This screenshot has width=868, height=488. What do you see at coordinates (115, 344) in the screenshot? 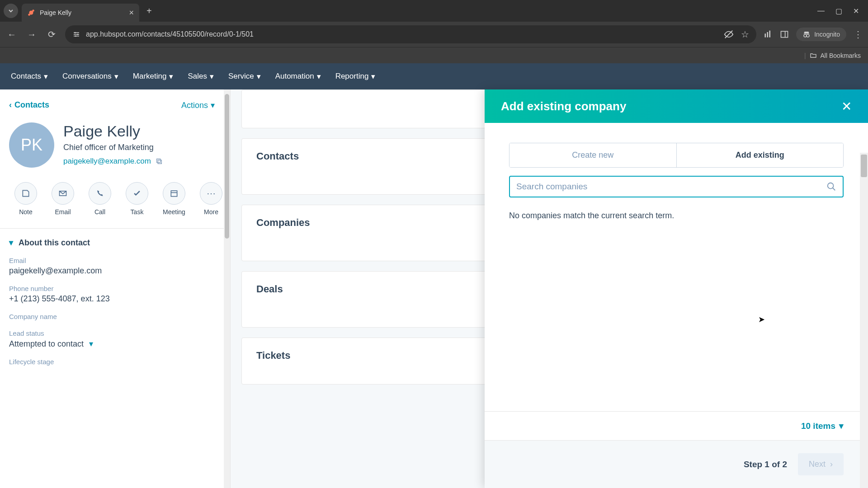
I see `lead-status-select: Attempted to contact ▾` at bounding box center [115, 344].